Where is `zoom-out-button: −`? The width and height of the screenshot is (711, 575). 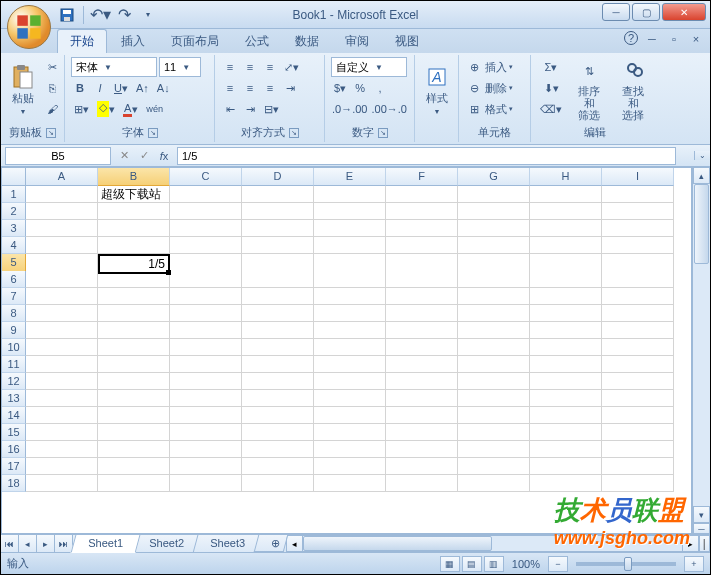
zoom-out-button: − is located at coordinates (558, 564).